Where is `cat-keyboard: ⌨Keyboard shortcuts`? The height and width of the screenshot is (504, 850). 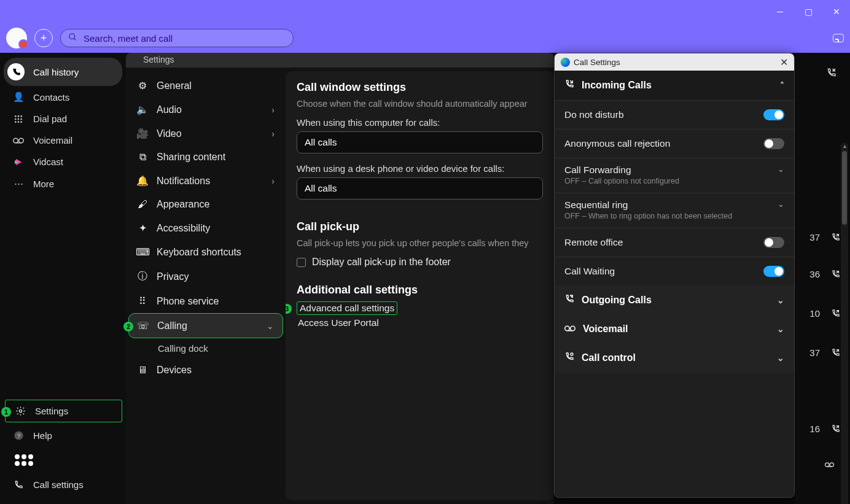
cat-keyboard: ⌨Keyboard shortcuts is located at coordinates (206, 252).